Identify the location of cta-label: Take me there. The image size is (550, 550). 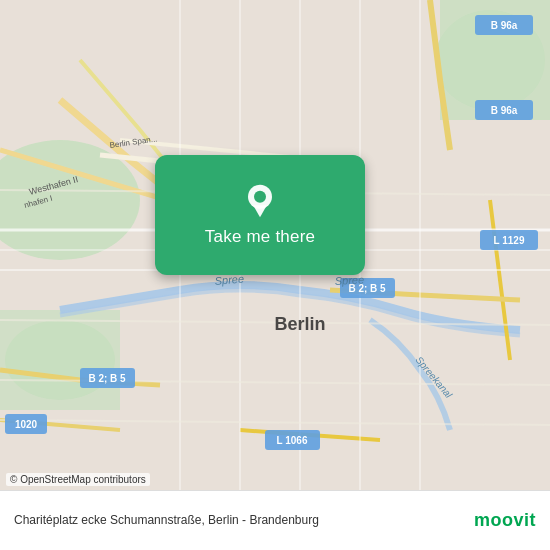
(260, 237).